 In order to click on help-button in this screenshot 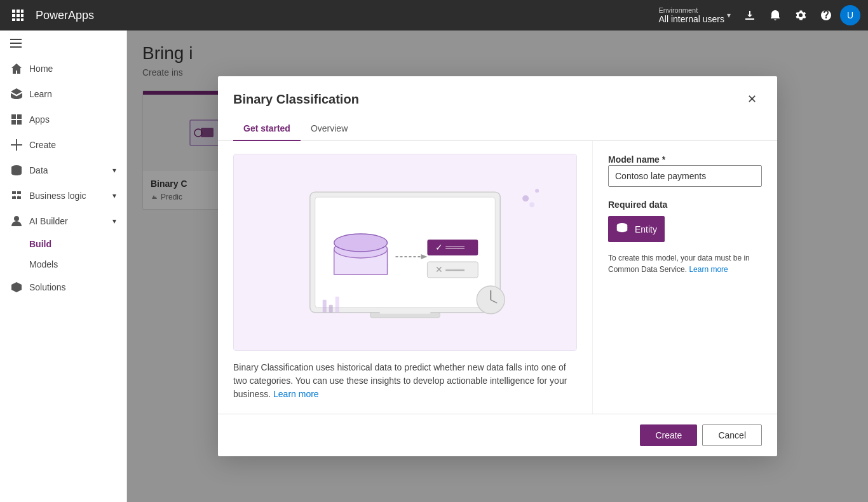, I will do `click(826, 15)`.